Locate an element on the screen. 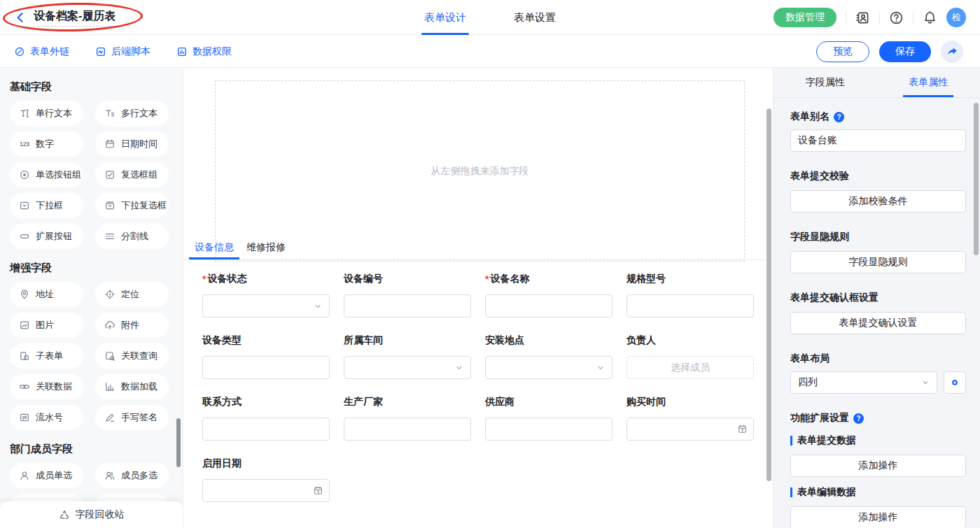  recycle-icon is located at coordinates (64, 515).